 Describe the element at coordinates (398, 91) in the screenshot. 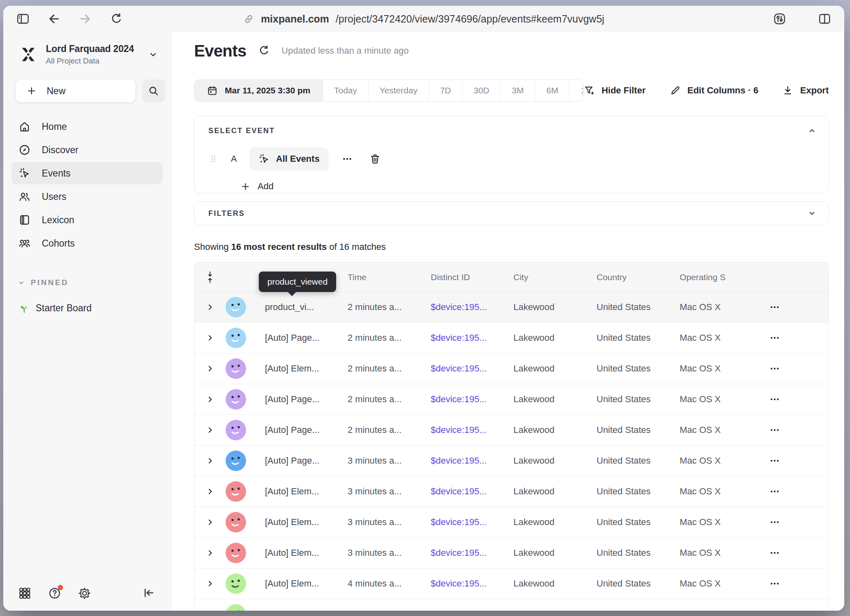

I see `range-yesterday: Yesterday` at that location.